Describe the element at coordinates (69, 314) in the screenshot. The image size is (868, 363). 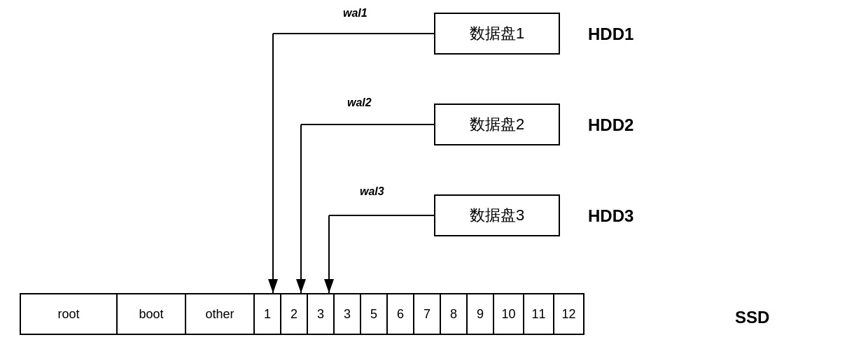
I see `ssd-cell-root: root` at that location.